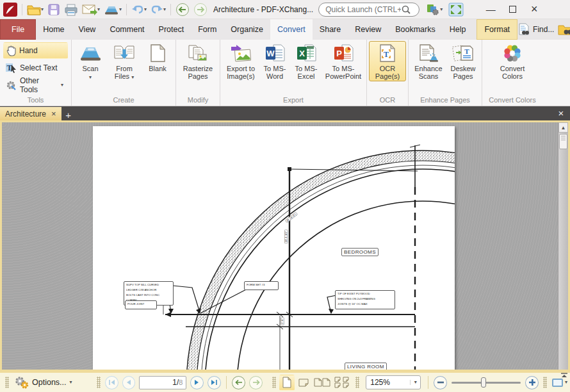 This screenshot has width=570, height=392. Describe the element at coordinates (484, 382) in the screenshot. I see `slider-thumb` at that location.